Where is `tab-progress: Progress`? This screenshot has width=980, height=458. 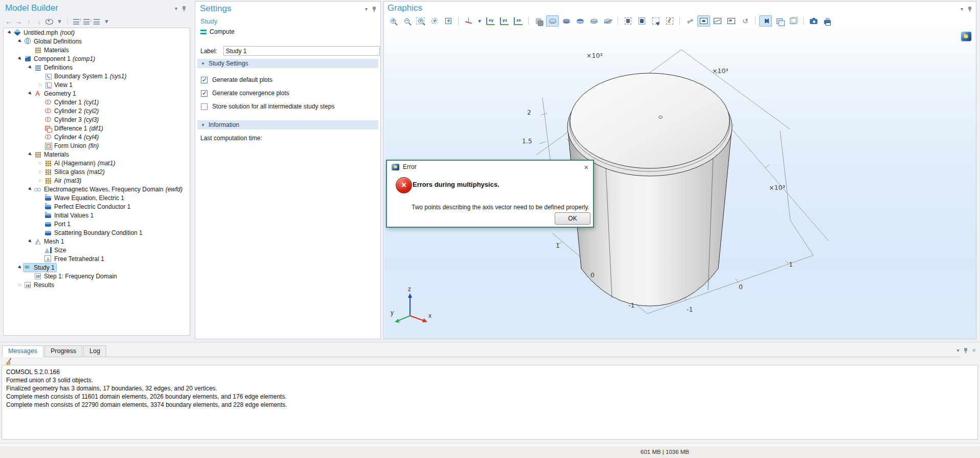
tab-progress: Progress is located at coordinates (63, 351).